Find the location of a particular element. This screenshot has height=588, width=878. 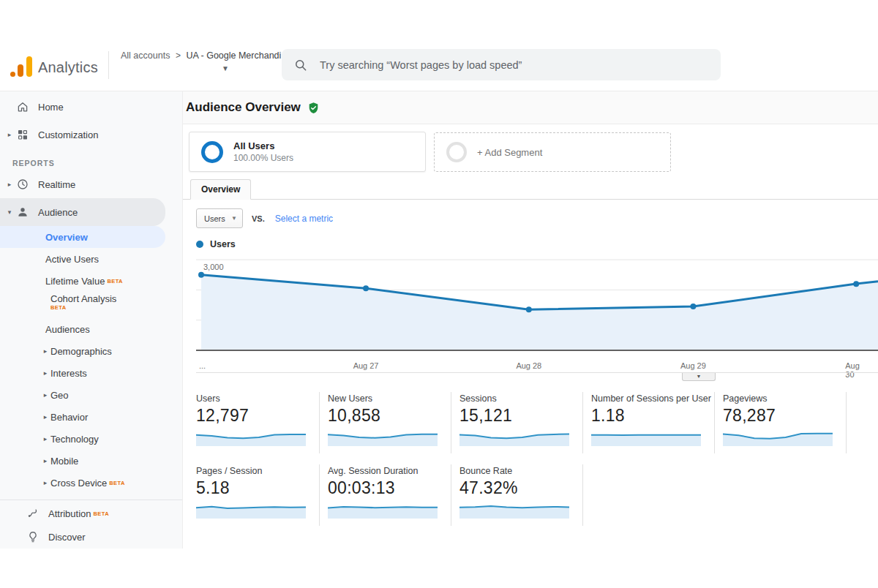

search-input is located at coordinates (514, 65).